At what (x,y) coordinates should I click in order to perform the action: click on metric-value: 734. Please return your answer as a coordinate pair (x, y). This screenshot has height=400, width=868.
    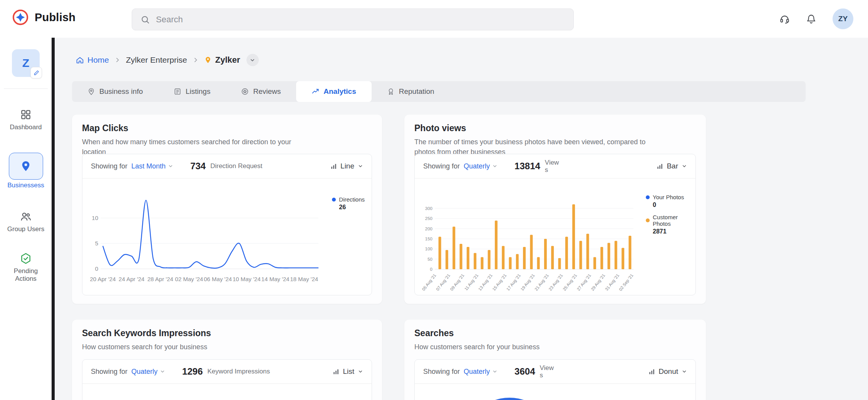
    Looking at the image, I should click on (198, 166).